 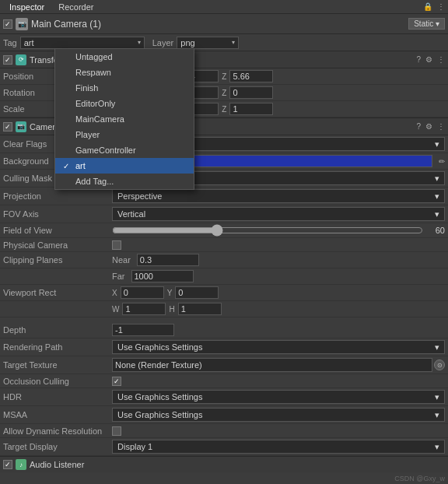 I want to click on msaa-row: MSAA Use Graphics Settings ▾, so click(x=224, y=416).